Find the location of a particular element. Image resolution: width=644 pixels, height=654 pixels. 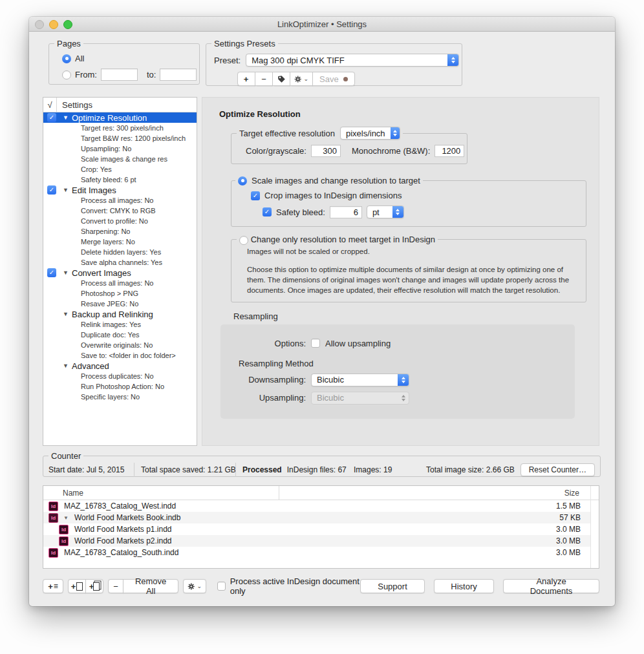

settings-presets-group: Settings Presets Preset: Mag 300 dpi CMY… is located at coordinates (334, 62).